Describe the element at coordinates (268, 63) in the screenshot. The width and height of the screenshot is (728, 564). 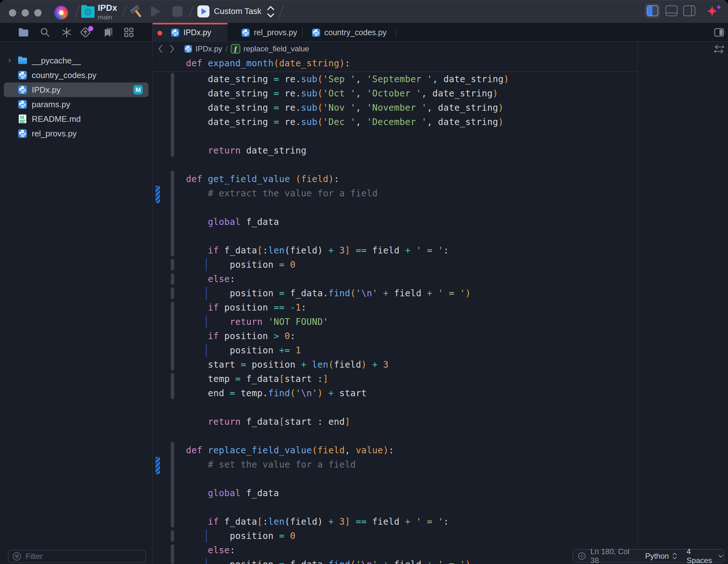
I see `sticky-code-line: def expand_month(date_string):` at that location.